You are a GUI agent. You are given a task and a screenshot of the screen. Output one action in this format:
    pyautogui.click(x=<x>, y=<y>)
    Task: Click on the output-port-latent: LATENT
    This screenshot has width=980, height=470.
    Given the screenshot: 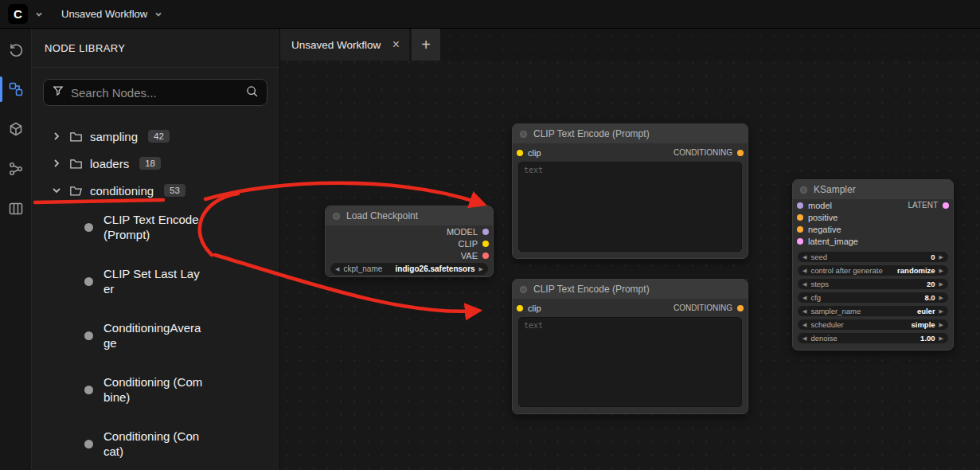 What is the action you would take?
    pyautogui.click(x=928, y=206)
    